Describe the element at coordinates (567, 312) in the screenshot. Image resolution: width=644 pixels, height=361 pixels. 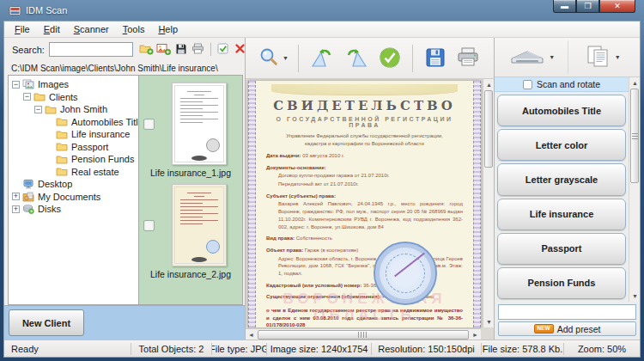
I see `preset-name-input` at that location.